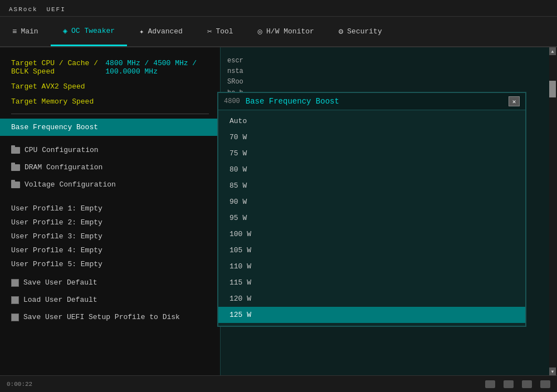 The height and width of the screenshot is (392, 557). What do you see at coordinates (157, 67) in the screenshot?
I see `cpu-speed-value: 4800 MHz / 4500 MHz / 100.0000 MHz` at bounding box center [157, 67].